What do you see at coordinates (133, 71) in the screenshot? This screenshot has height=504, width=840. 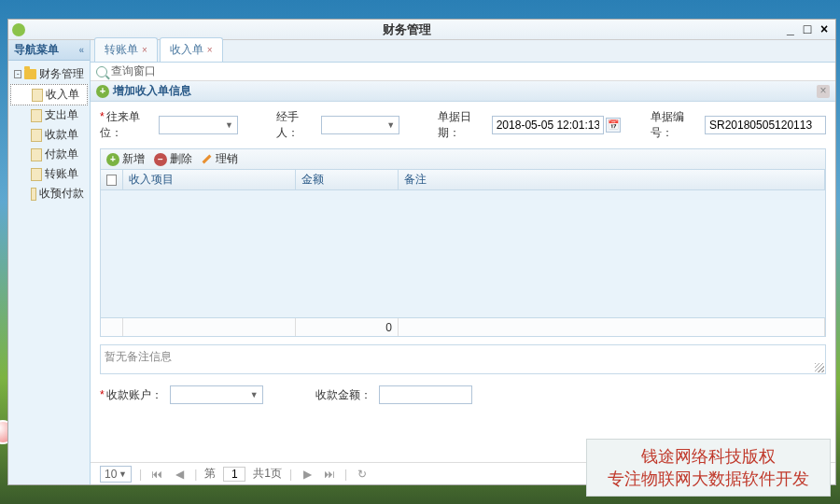 I see `search-placeholder: 查询窗口` at bounding box center [133, 71].